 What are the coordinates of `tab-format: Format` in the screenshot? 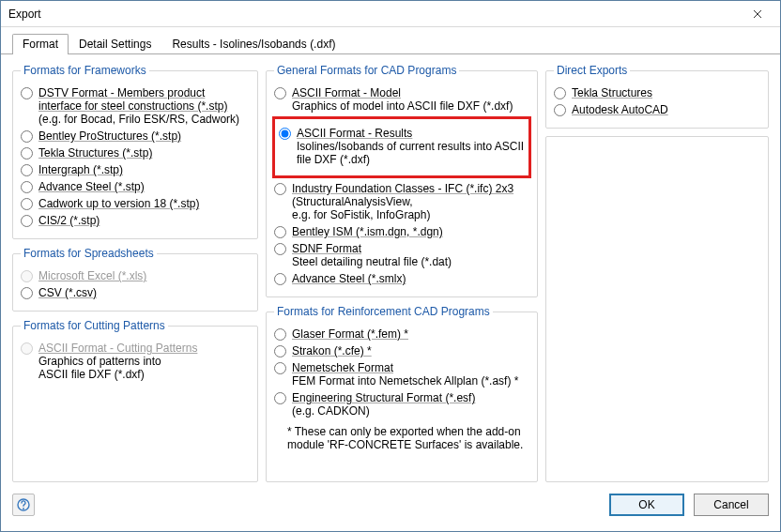 It's located at (40, 44).